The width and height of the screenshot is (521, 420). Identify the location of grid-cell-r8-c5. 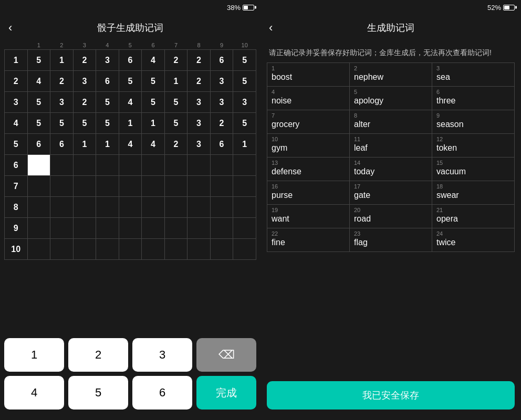
(130, 207).